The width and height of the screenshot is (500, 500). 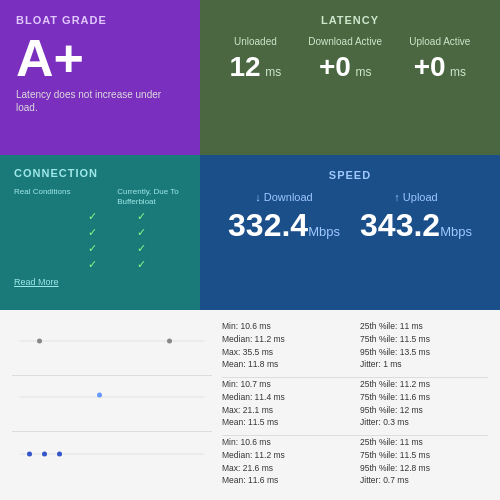 What do you see at coordinates (162, 264) in the screenshot?
I see `connection-row4-check2: ✓` at bounding box center [162, 264].